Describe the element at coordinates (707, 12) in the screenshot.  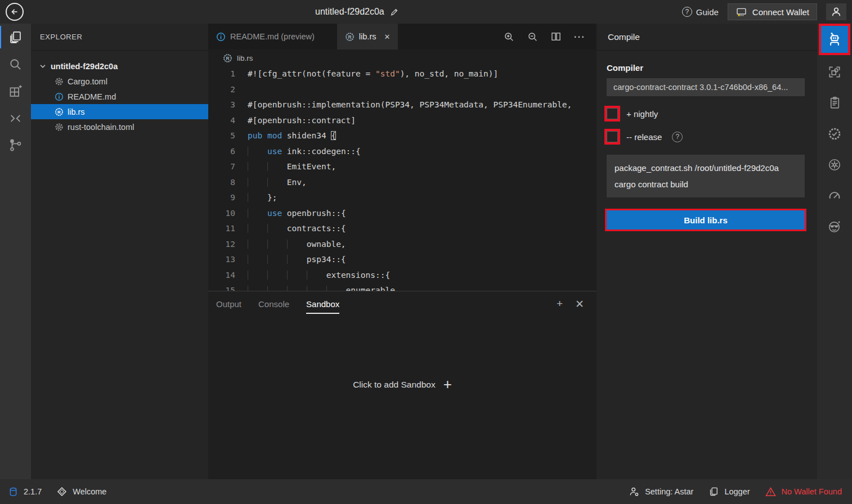
I see `guide-label: Guide` at that location.